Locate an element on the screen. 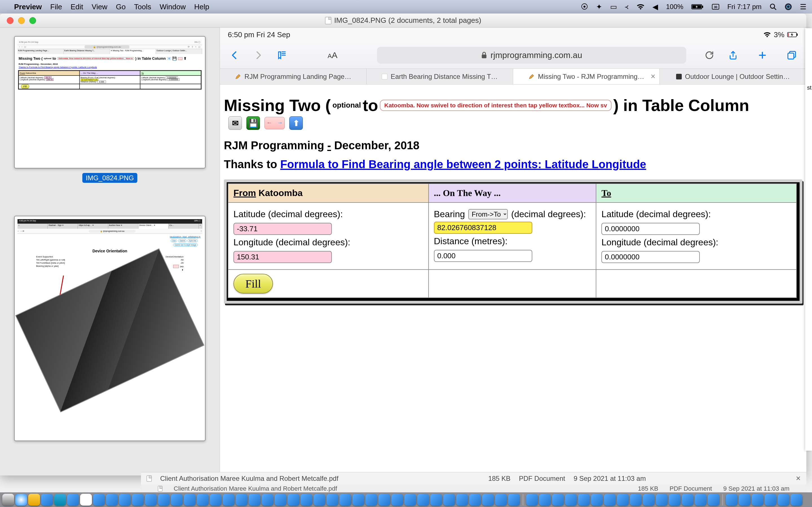 The height and width of the screenshot is (507, 812). window-titlebar: IMG_0824.PNG (2 documents, 2 total pages… is located at coordinates (403, 20).